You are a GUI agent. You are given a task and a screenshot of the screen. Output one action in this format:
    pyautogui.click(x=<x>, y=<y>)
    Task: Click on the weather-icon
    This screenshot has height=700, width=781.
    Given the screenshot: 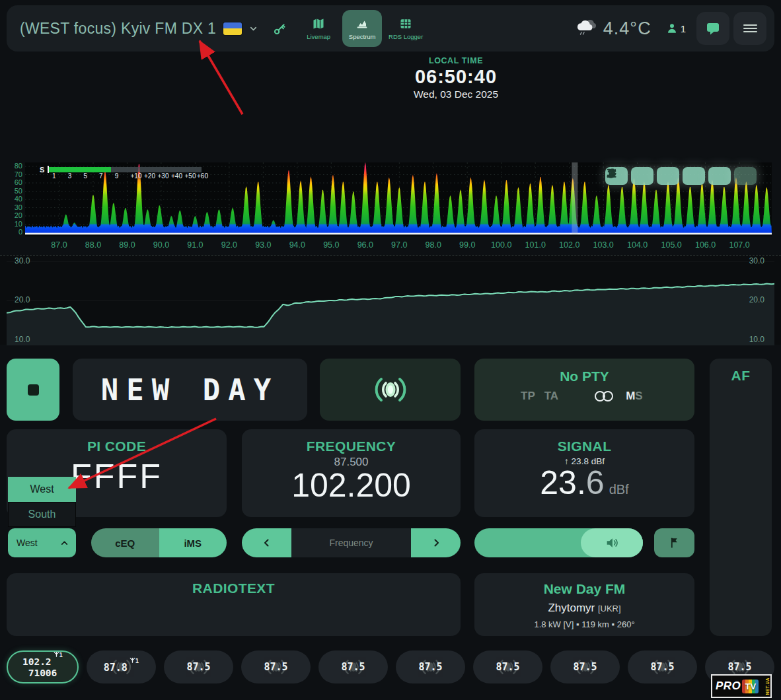 What is the action you would take?
    pyautogui.click(x=586, y=28)
    